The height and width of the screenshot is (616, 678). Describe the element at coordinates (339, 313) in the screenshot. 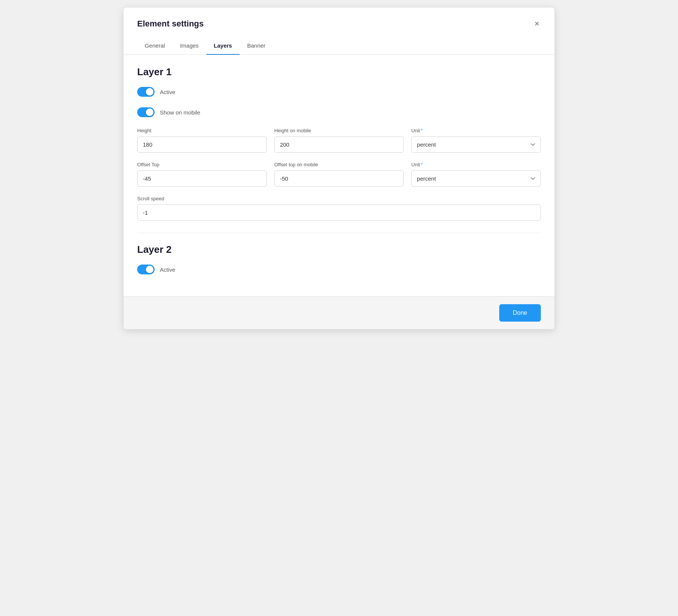

I see `modal-footer: Done` at that location.